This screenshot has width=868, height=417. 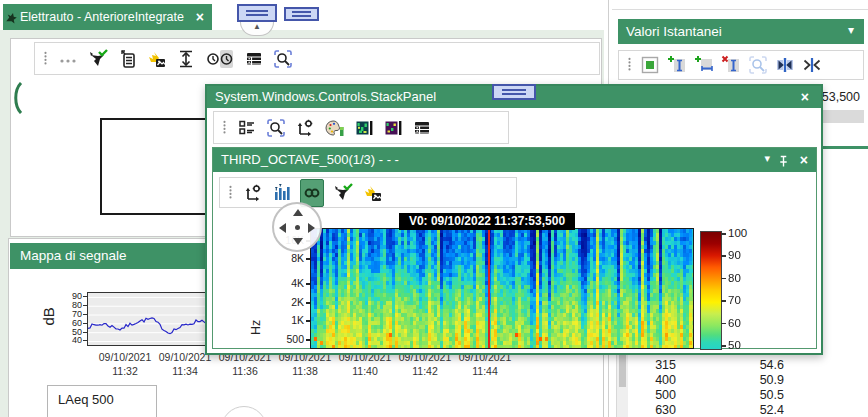 I want to click on signal-xtick-time: 11:44, so click(x=485, y=371).